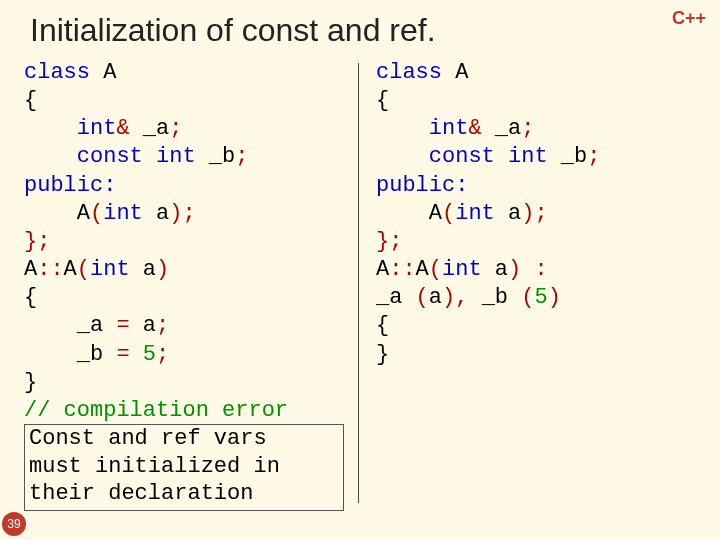 Image resolution: width=720 pixels, height=540 pixels. I want to click on op: ),, so click(462, 298).